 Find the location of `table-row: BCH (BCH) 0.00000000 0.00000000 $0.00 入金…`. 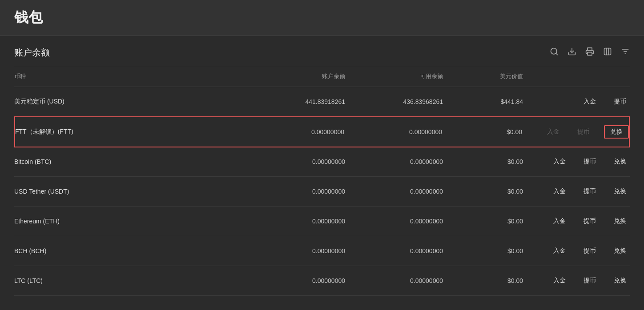

table-row: BCH (BCH) 0.00000000 0.00000000 $0.00 入金… is located at coordinates (322, 251).